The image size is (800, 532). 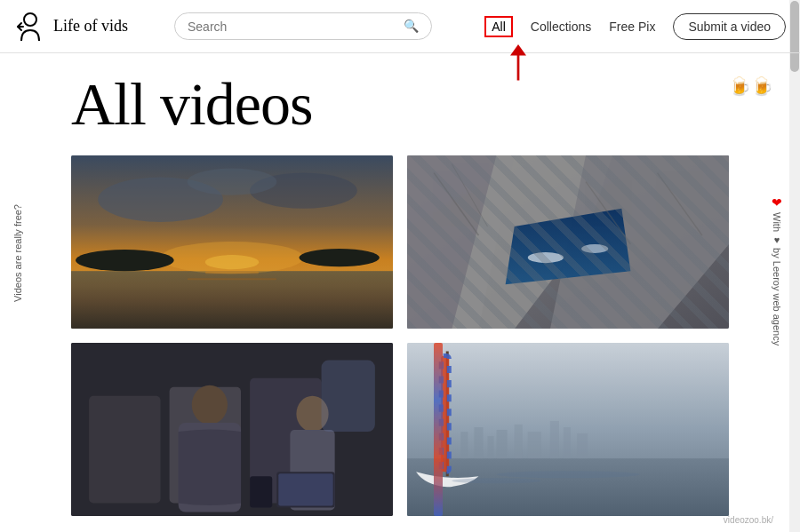 I want to click on sidebar-left-text: Videos are really free?, so click(x=18, y=253).